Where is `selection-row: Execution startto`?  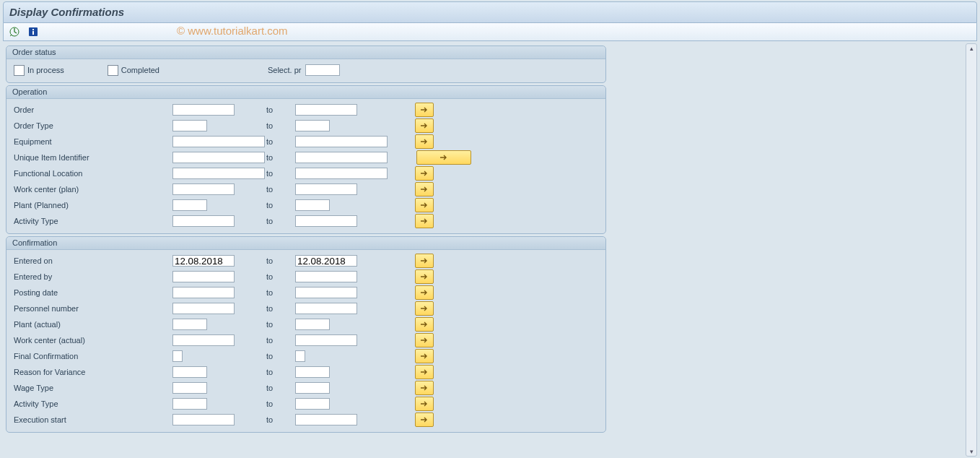 selection-row: Execution startto is located at coordinates (307, 420).